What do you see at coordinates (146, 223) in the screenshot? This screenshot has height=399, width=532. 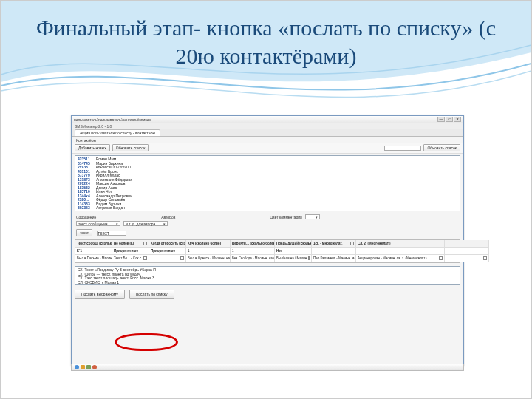 I see `author-combo: и т. д. для автора▾` at bounding box center [146, 223].